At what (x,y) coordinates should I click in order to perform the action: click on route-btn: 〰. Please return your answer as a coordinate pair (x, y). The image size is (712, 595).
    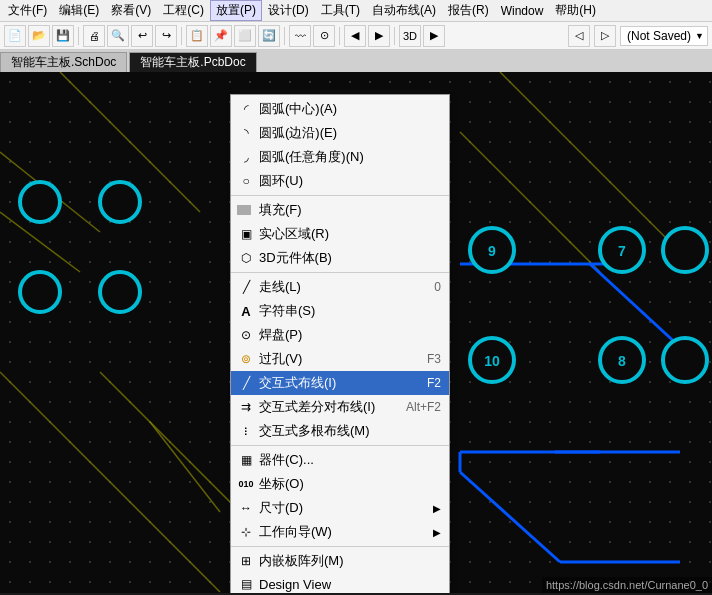
    Looking at the image, I should click on (300, 36).